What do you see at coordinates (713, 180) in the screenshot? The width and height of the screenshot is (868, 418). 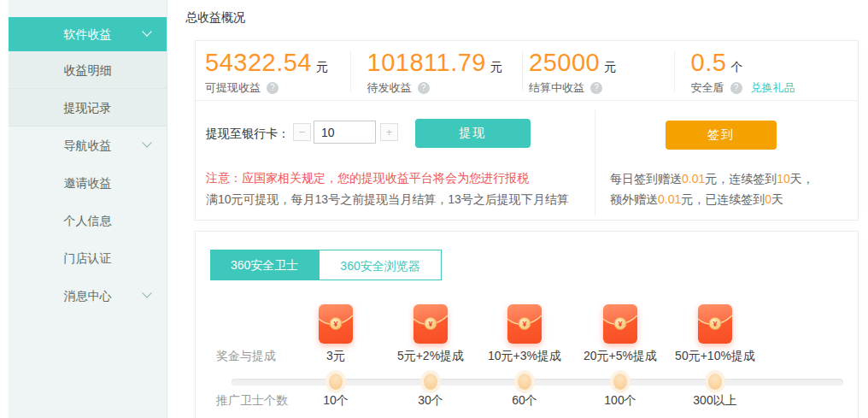 I see `sign-in-info-line1: 每日签到赠送0.01元，连续签到10天，` at bounding box center [713, 180].